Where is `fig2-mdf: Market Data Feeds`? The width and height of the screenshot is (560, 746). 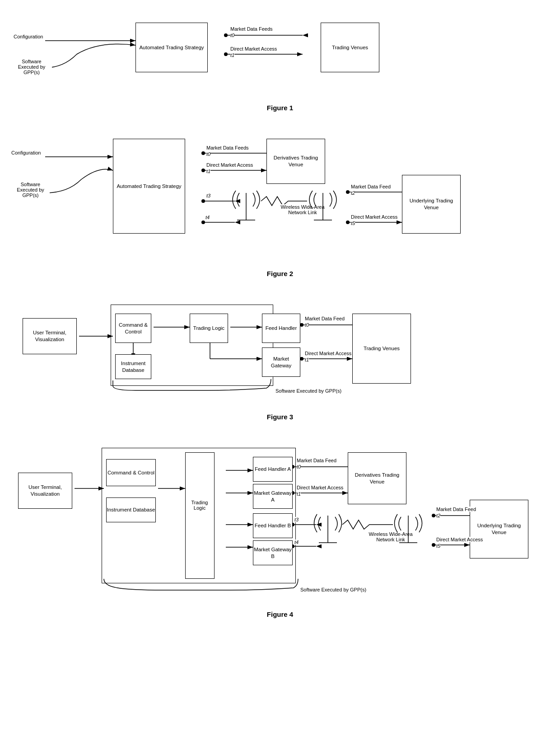 fig2-mdf: Market Data Feeds is located at coordinates (228, 148).